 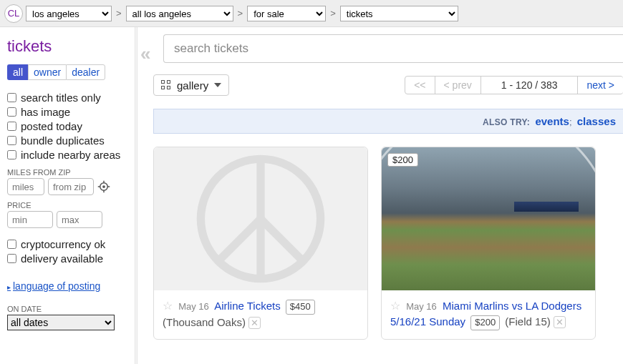 I want to click on also-try-label: ALSO TRY:, so click(x=506, y=122).